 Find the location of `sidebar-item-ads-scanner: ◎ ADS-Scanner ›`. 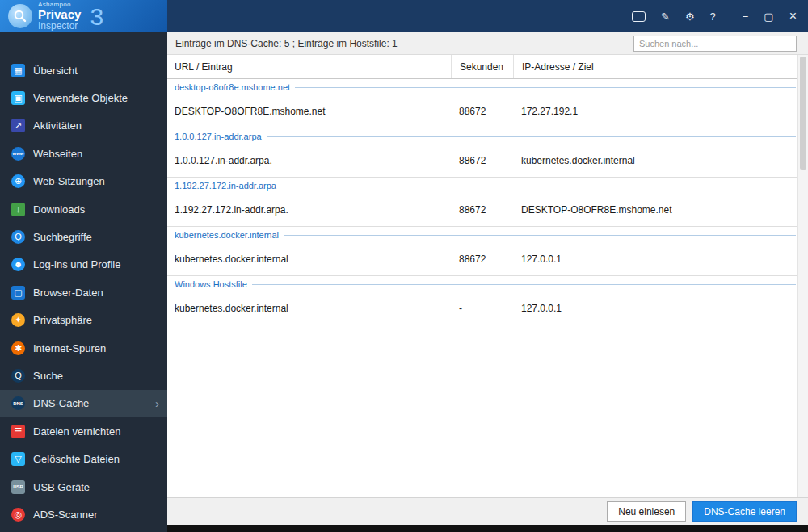

sidebar-item-ads-scanner: ◎ ADS-Scanner › is located at coordinates (84, 514).